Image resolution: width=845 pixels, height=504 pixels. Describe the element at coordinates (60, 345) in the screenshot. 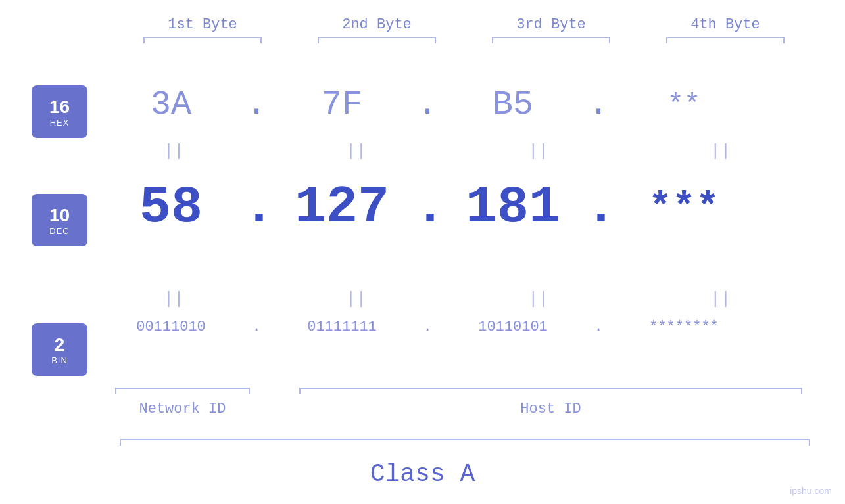

I see `badge-bin-num: 2` at that location.